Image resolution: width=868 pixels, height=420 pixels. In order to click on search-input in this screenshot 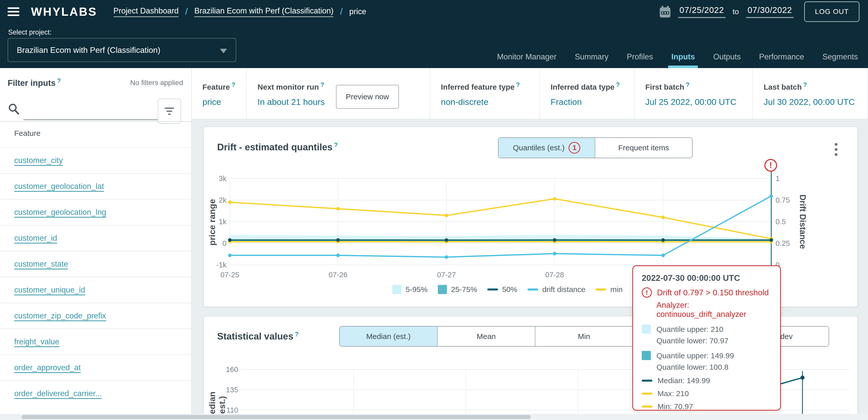, I will do `click(92, 110)`.